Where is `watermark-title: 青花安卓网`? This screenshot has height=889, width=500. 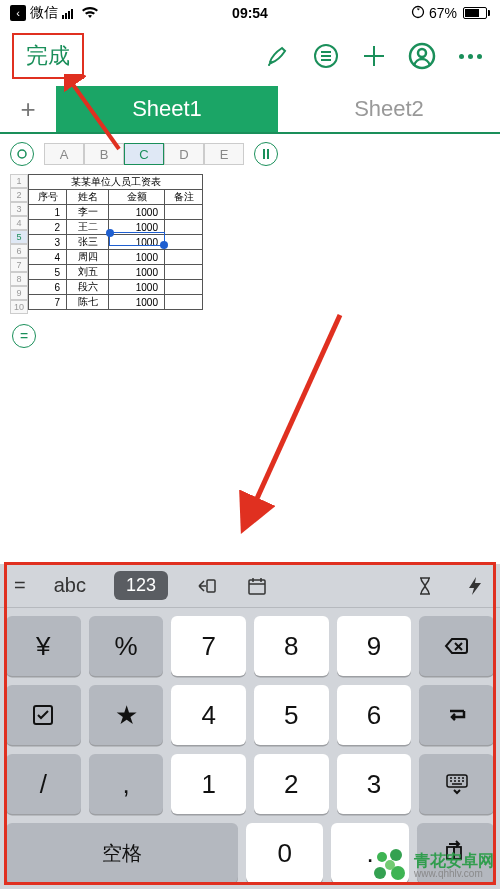
watermark-title: 青花安卓网 is located at coordinates (454, 861).